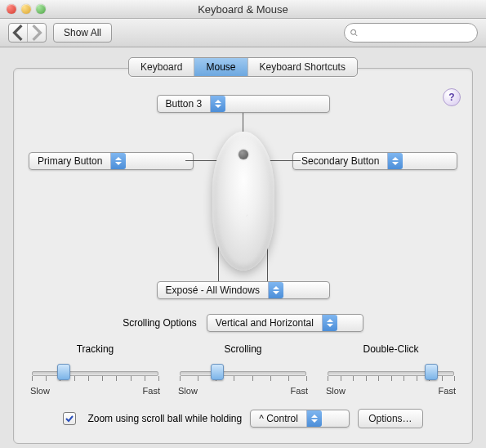  What do you see at coordinates (243, 372) in the screenshot?
I see `scrolling-slider` at bounding box center [243, 372].